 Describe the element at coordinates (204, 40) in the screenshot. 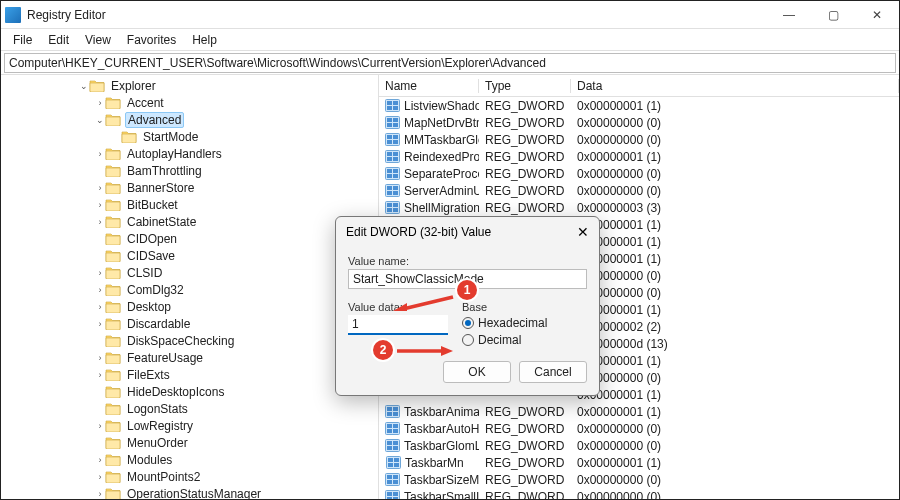

I see `menu-help: Help` at that location.